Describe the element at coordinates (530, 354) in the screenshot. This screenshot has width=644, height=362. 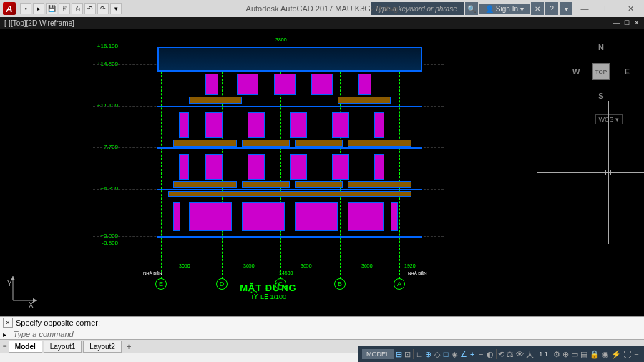
I see `autoscale-icon: 人` at that location.